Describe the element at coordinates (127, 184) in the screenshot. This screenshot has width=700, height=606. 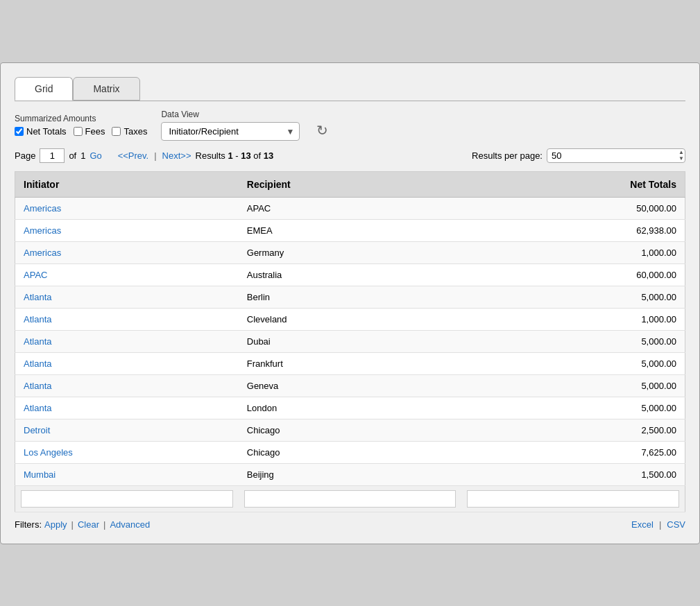
I see `col-header-initiator: Initiator` at that location.